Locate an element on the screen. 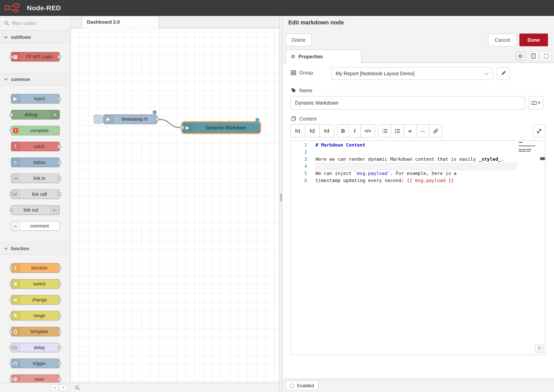 The height and width of the screenshot is (392, 554). status-icon: ≈ is located at coordinates (15, 162).